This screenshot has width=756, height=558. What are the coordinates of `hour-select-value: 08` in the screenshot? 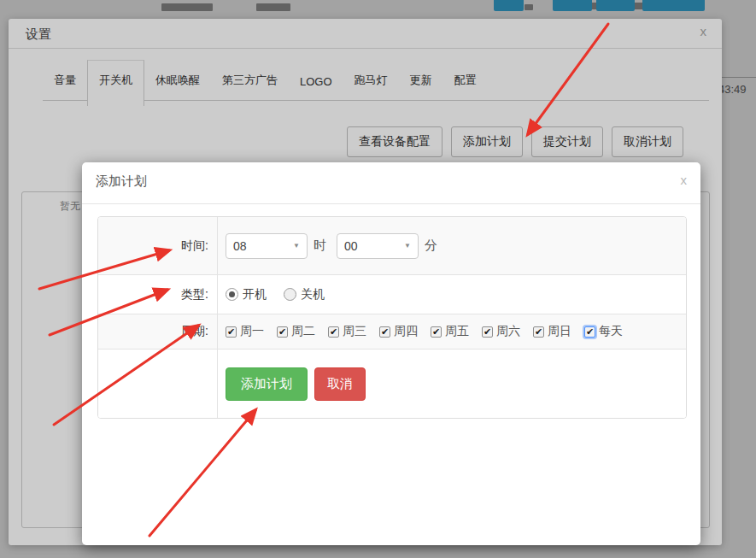 It's located at (240, 246).